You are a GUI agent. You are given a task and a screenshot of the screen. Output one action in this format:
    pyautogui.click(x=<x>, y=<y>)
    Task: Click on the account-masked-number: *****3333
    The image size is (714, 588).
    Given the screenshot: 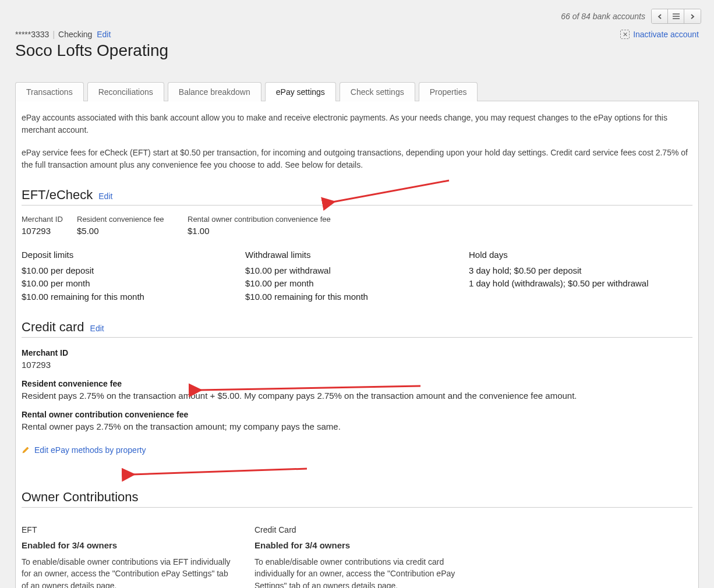 What is the action you would take?
    pyautogui.click(x=32, y=34)
    